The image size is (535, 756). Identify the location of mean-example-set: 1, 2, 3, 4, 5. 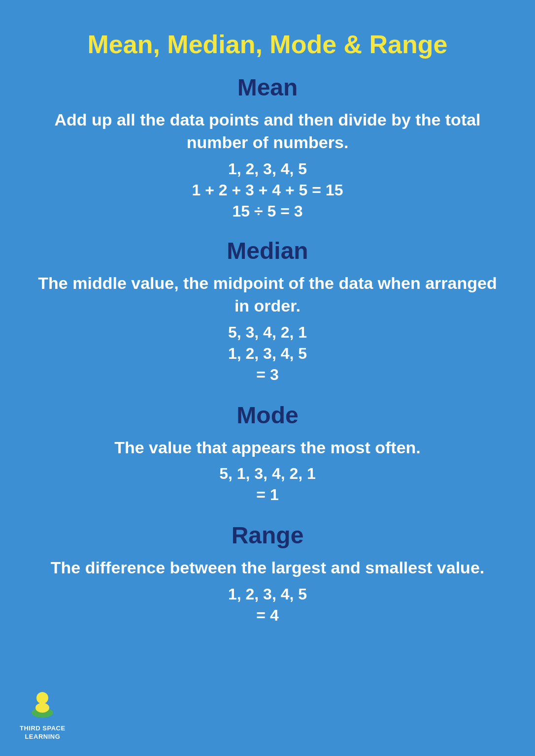
(268, 169).